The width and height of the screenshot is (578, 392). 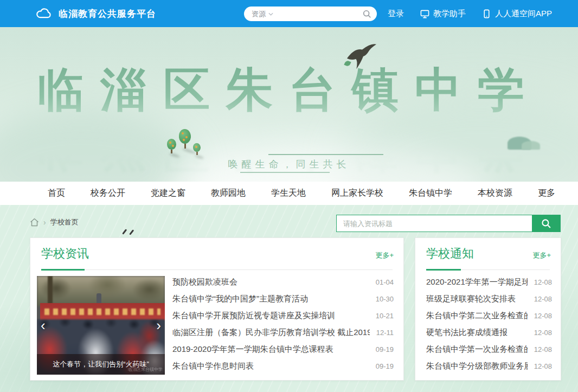 I want to click on news-item-date: 12-11, so click(x=385, y=333).